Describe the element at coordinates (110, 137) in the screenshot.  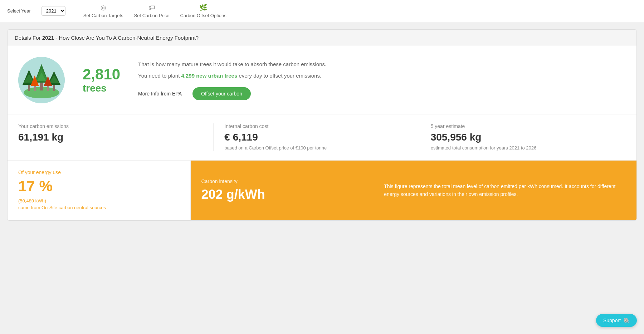
I see `stat-value-emissions: 61,191 kg` at that location.